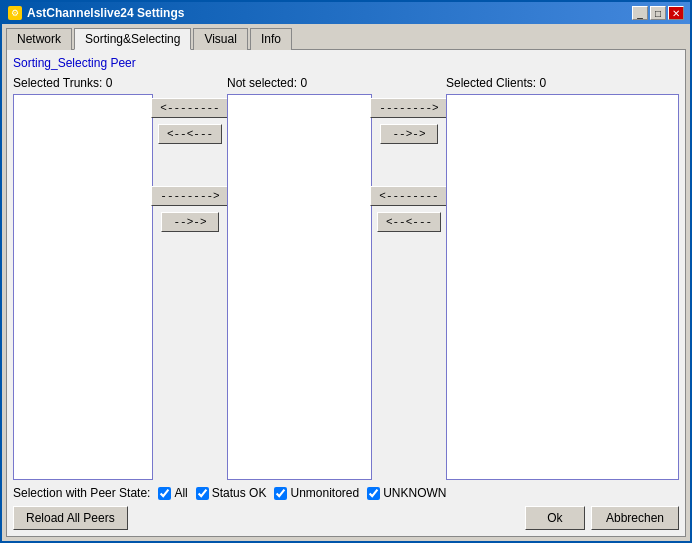  Describe the element at coordinates (346, 39) in the screenshot. I see `tab-bar: Network Sorting&Selecting Visual Info` at that location.